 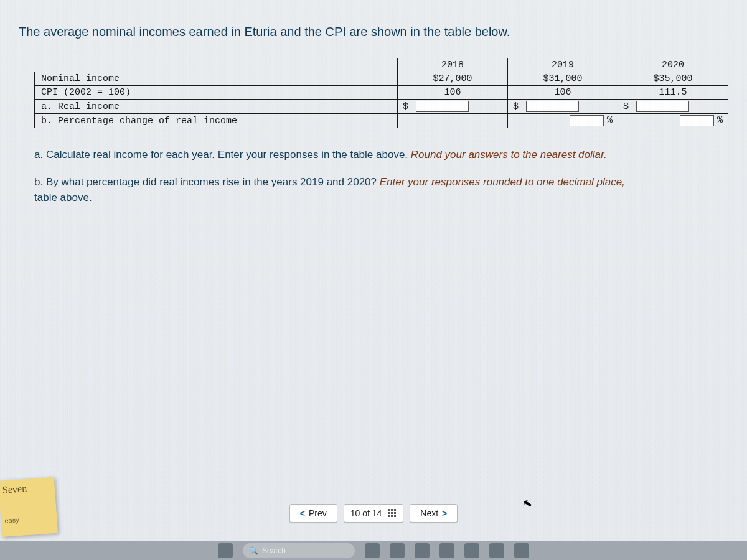 I want to click on nominal-2018: $27,000, so click(x=453, y=79).